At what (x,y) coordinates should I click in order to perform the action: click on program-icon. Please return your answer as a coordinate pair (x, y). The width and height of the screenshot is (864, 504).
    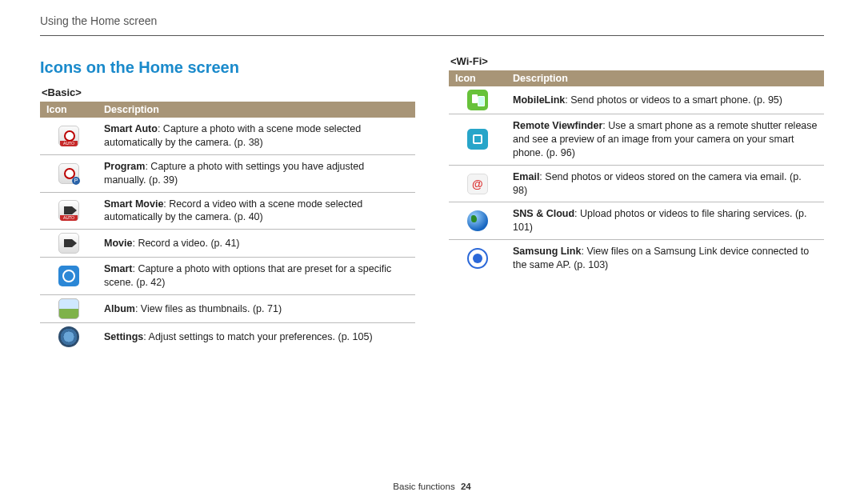
    Looking at the image, I should click on (69, 174).